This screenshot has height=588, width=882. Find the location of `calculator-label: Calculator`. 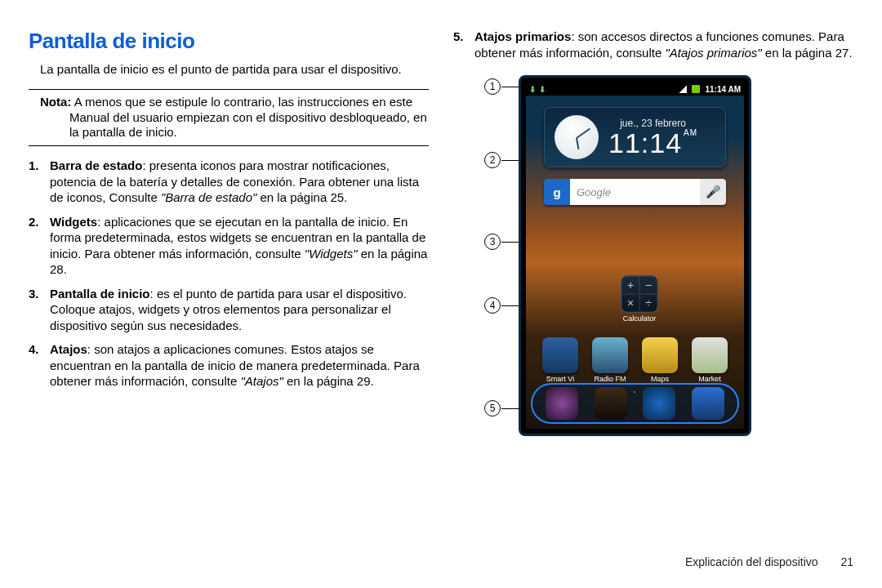

calculator-label: Calculator is located at coordinates (639, 318).